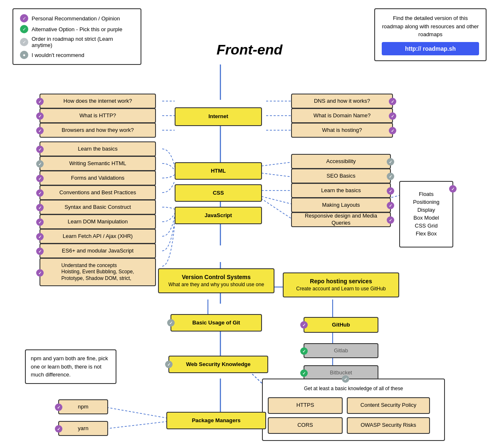  What do you see at coordinates (216, 323) in the screenshot?
I see `basic-git-node: ✓ Basic Usage of Git` at bounding box center [216, 323].